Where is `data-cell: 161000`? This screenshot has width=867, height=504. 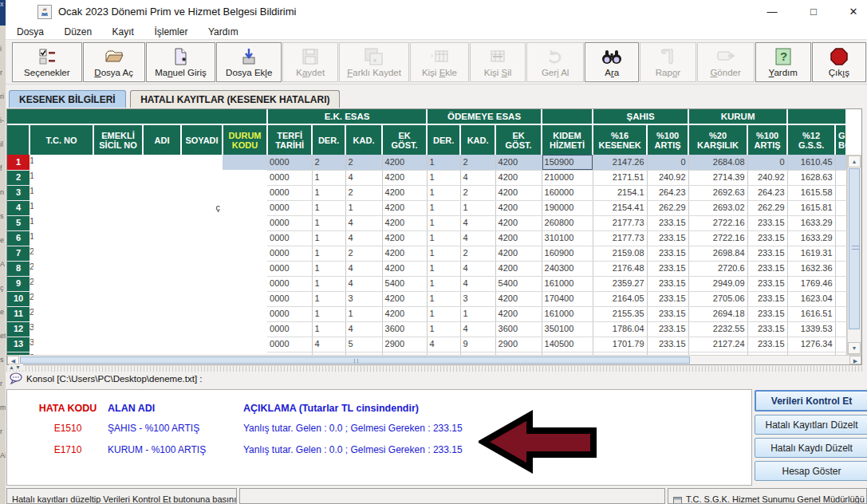 data-cell: 161000 is located at coordinates (567, 284).